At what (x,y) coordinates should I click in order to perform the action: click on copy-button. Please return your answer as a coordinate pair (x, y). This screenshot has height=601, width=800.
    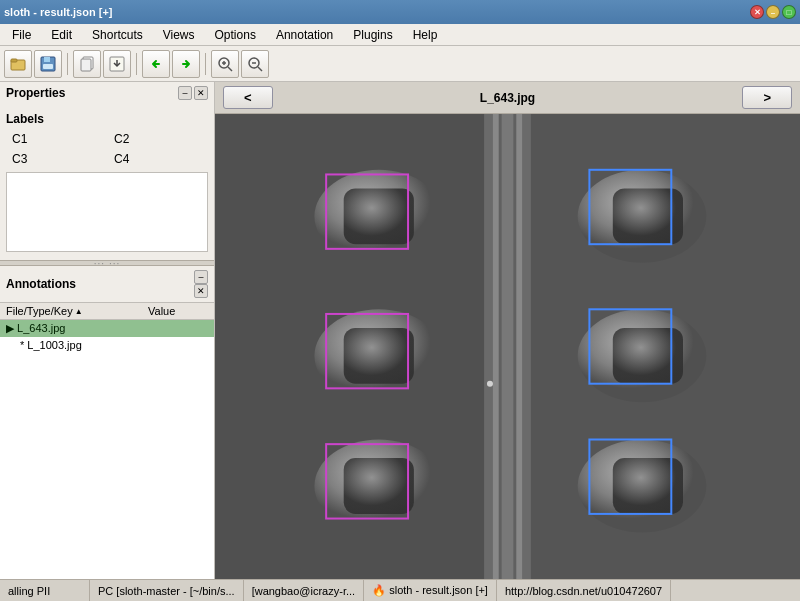
    Looking at the image, I should click on (87, 64).